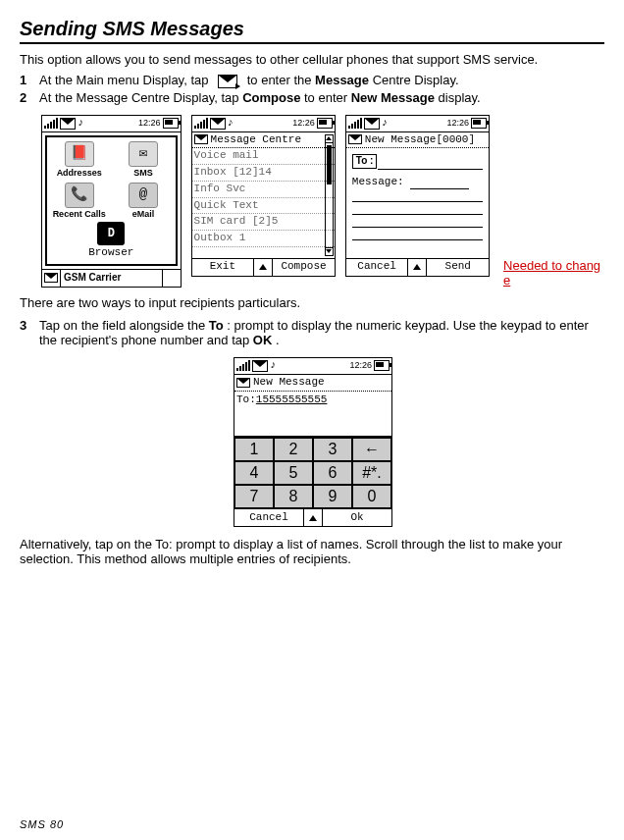 The image size is (624, 840). What do you see at coordinates (141, 98) in the screenshot?
I see `step-fragment: At the Message Centre Display, tap` at bounding box center [141, 98].